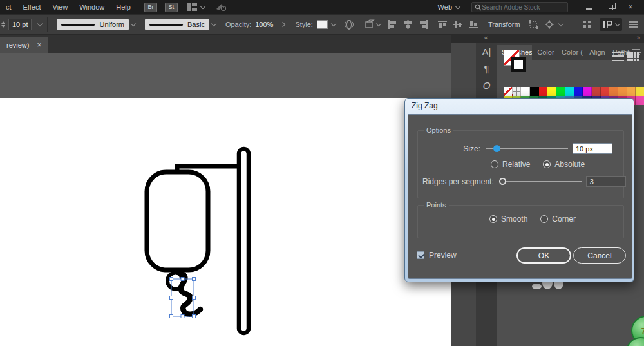 The width and height of the screenshot is (644, 346). What do you see at coordinates (493, 219) in the screenshot?
I see `smooth-radio` at bounding box center [493, 219].